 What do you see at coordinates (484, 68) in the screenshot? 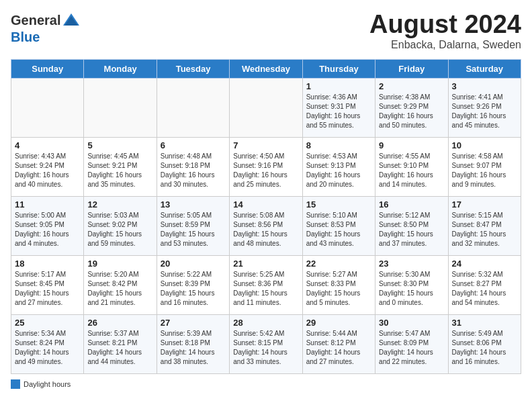
I see `day-header-saturday: Saturday` at bounding box center [484, 68].